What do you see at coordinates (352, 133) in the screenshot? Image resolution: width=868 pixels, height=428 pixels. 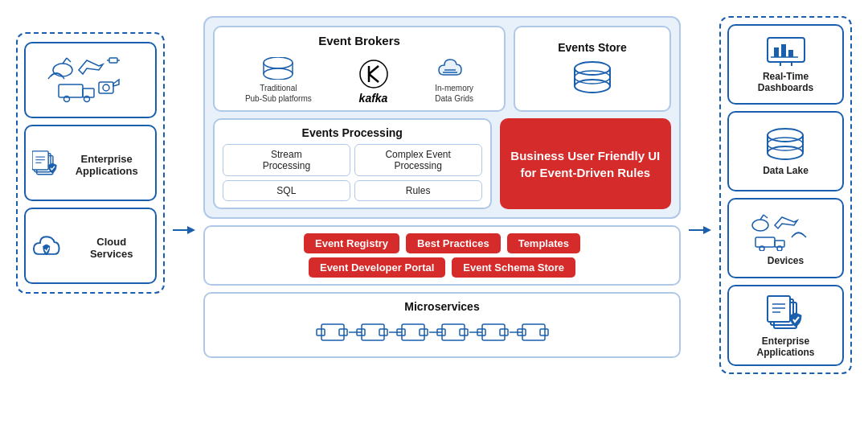 I see `events-processing-title: Events Processing` at bounding box center [352, 133].